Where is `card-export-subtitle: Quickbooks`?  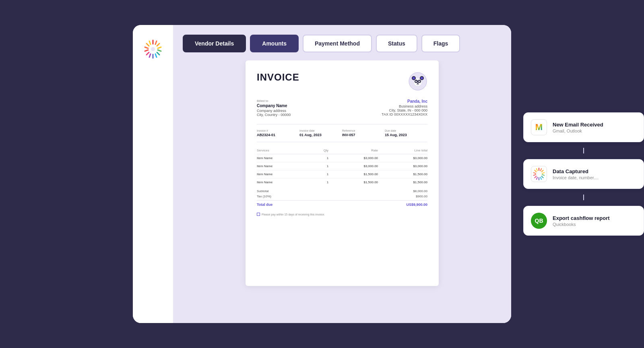 card-export-subtitle: Quickbooks is located at coordinates (594, 224).